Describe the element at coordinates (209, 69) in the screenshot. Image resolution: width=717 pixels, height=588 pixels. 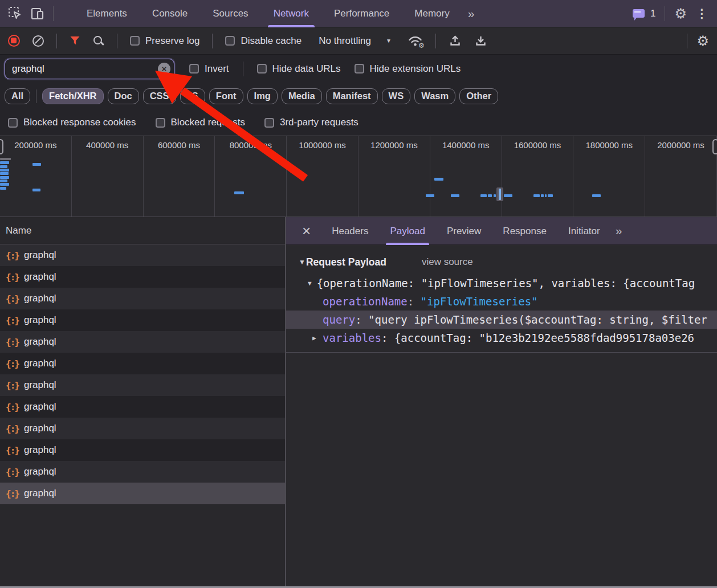
I see `invert-option: Invert` at that location.